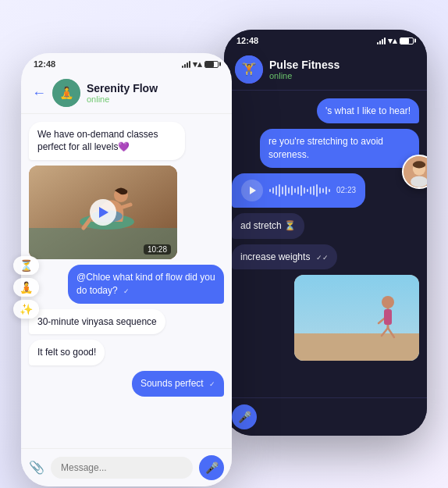 This screenshot has height=488, width=448. Describe the element at coordinates (27, 309) in the screenshot. I see `emoji-sparkles: ✨` at that location.